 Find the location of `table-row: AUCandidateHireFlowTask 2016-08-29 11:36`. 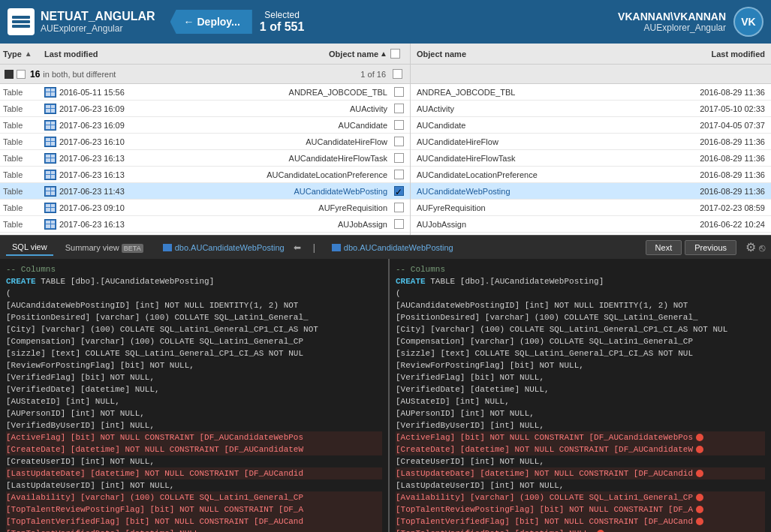

table-row: AUCandidateHireFlowTask 2016-08-29 11:36 is located at coordinates (591, 158).